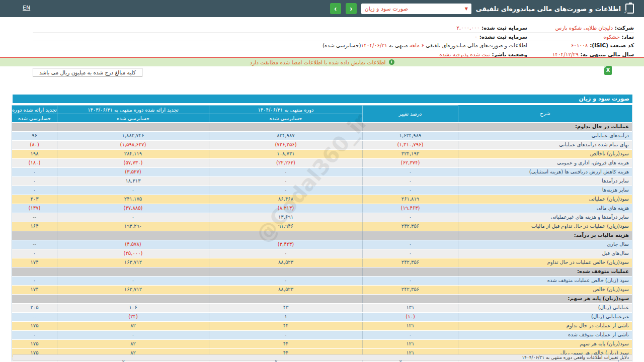  I want to click on table-row: سود(زیان) پایه هر سهم۱۲۱۴۴۸۲۱۷۵, so click(322, 344).